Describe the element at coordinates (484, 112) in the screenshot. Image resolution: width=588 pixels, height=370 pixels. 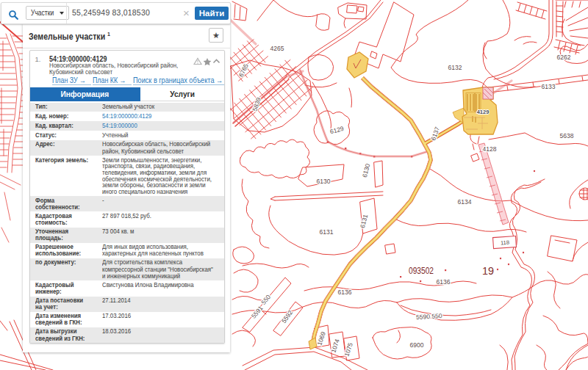
I see `svg-text: 4129` at that location.